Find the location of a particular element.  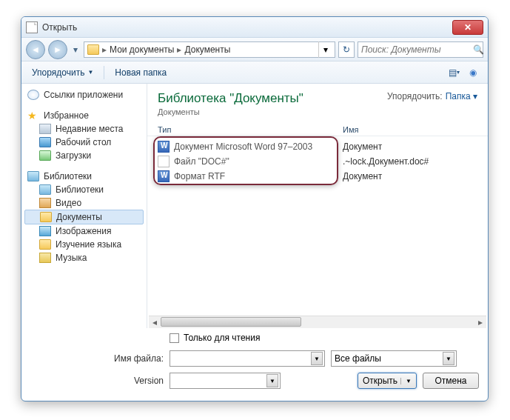

sidebar-item-documents: Документы is located at coordinates (84, 217).